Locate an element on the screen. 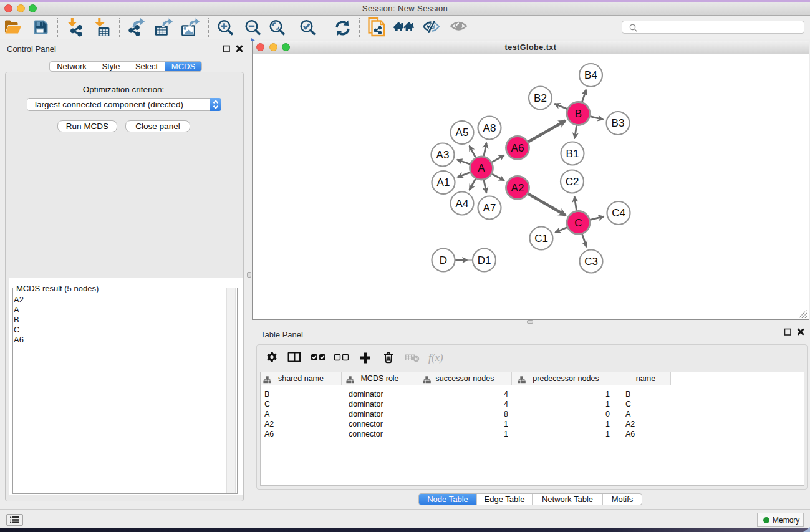 This screenshot has height=532, width=810. svg-text: D is located at coordinates (443, 261).